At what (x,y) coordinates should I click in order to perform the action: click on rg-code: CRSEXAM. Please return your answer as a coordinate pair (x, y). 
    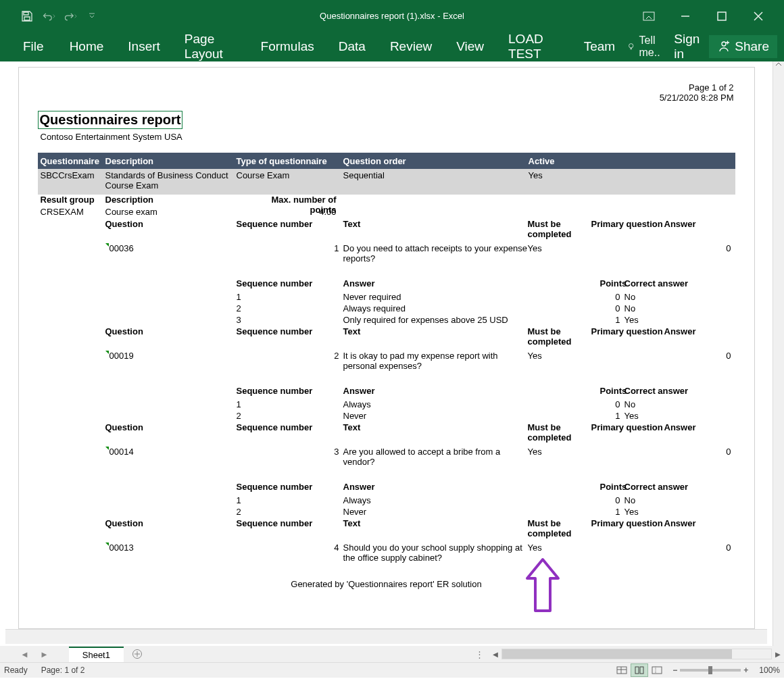
    Looking at the image, I should click on (72, 213).